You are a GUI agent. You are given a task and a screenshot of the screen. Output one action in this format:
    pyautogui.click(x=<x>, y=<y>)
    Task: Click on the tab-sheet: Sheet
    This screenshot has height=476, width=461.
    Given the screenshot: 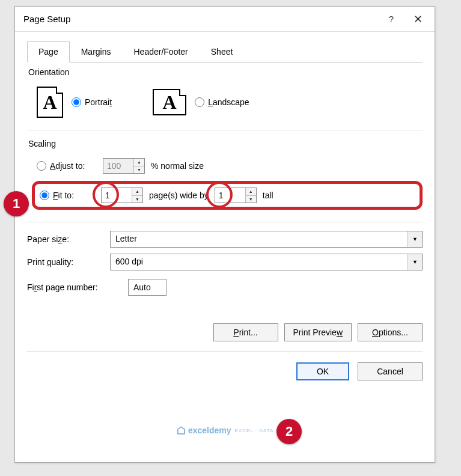 What is the action you would take?
    pyautogui.click(x=222, y=52)
    